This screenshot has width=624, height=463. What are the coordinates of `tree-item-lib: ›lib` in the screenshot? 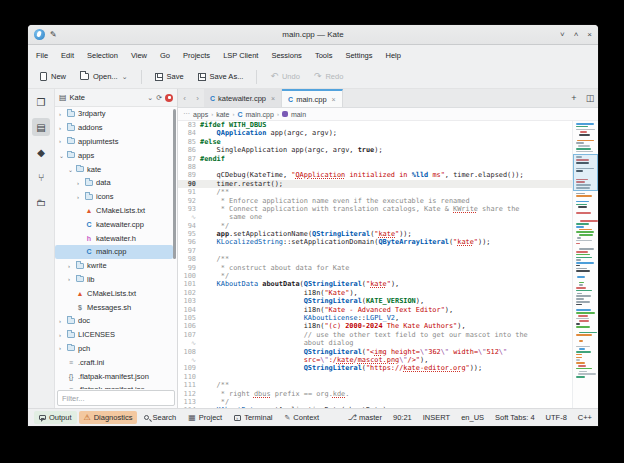 It's located at (114, 280).